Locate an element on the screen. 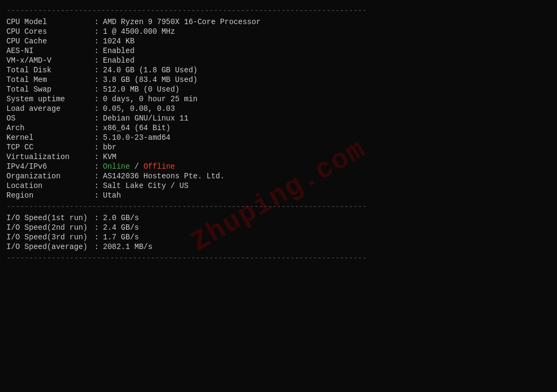  row-label: Virtualization is located at coordinates (49, 157).